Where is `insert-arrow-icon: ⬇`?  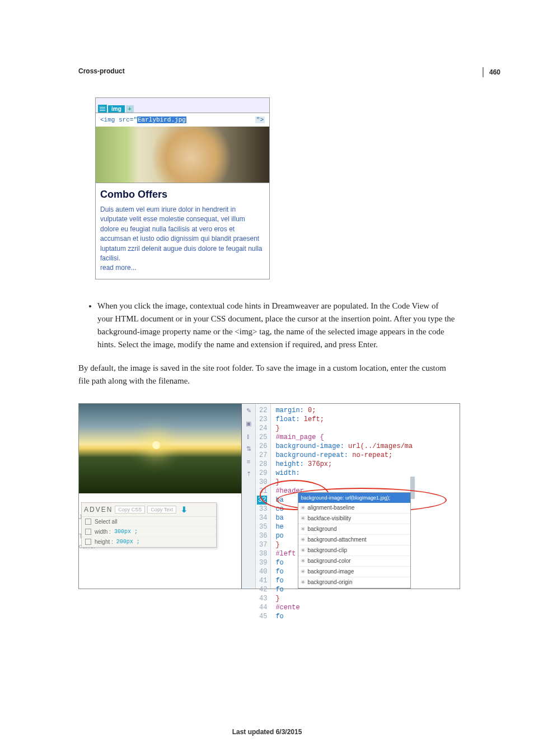
insert-arrow-icon: ⬇ is located at coordinates (184, 510).